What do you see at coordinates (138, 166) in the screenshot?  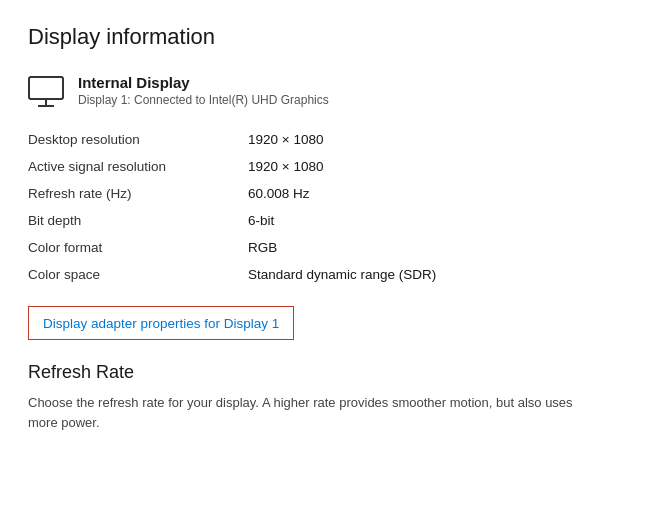 I see `info-label: Active signal resolution` at bounding box center [138, 166].